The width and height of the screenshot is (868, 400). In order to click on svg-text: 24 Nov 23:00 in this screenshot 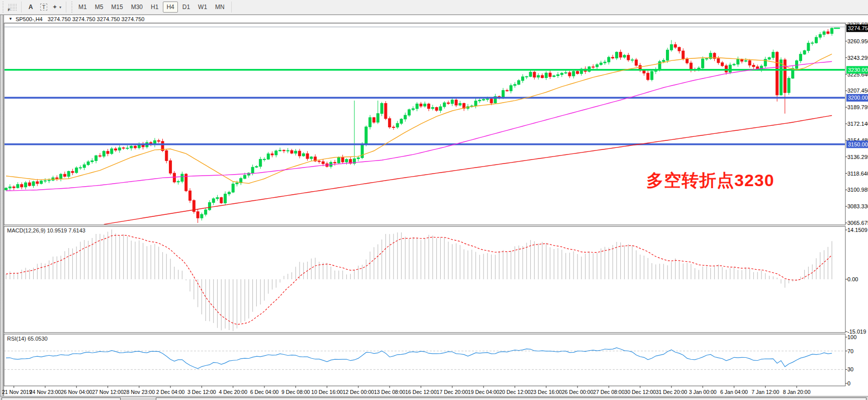, I will do `click(45, 392)`.